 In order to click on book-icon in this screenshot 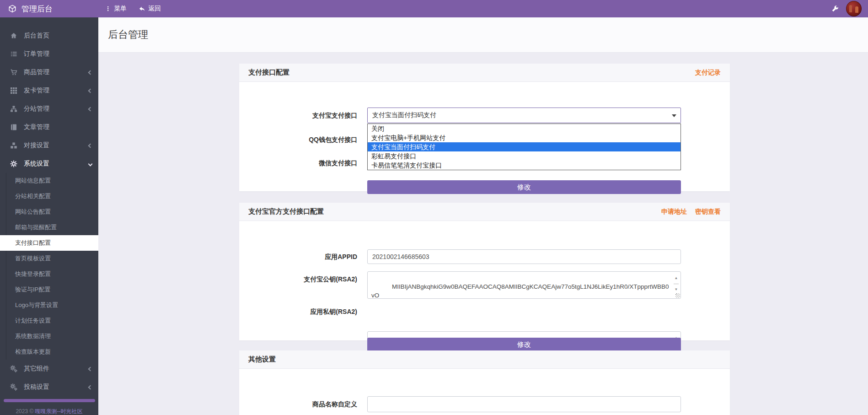, I will do `click(14, 127)`.